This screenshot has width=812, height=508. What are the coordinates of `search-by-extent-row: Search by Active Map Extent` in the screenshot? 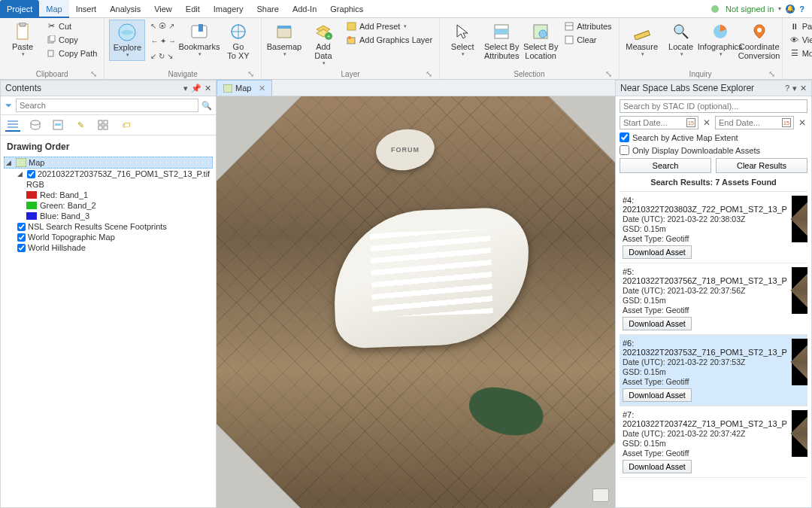 It's located at (714, 137).